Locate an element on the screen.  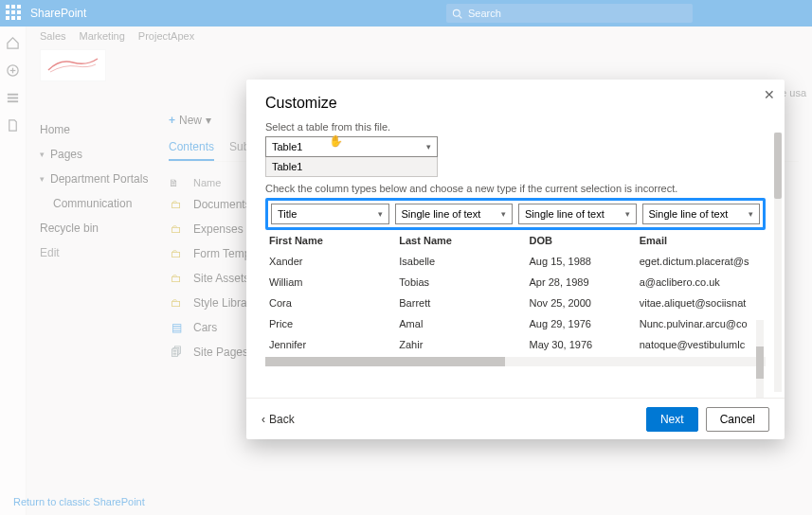
dialog-title: Customize is located at coordinates (515, 100).